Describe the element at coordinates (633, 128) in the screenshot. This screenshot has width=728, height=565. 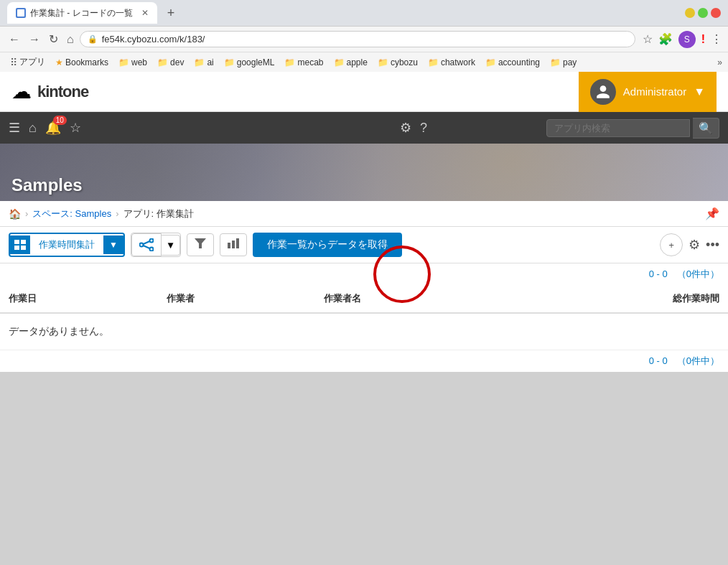
I see `search-area: 🔍` at that location.